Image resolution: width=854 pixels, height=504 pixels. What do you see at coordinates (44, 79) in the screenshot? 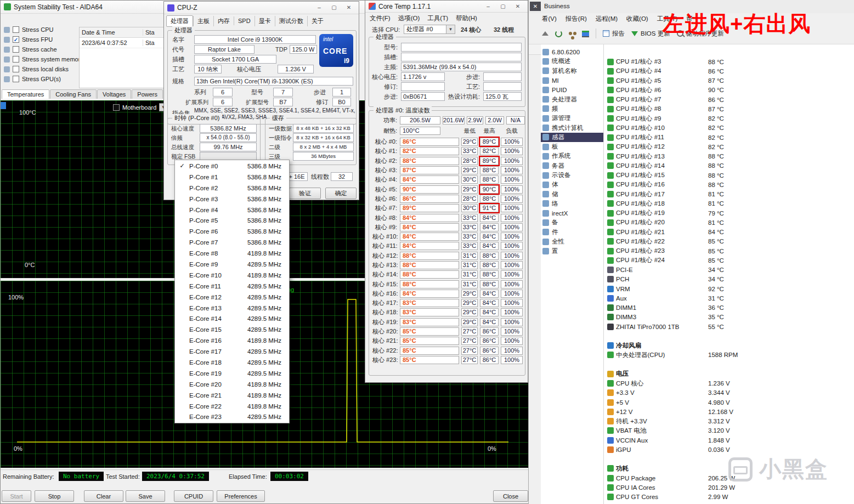
I see `stress-option: Stress GPU(s)` at bounding box center [44, 79].